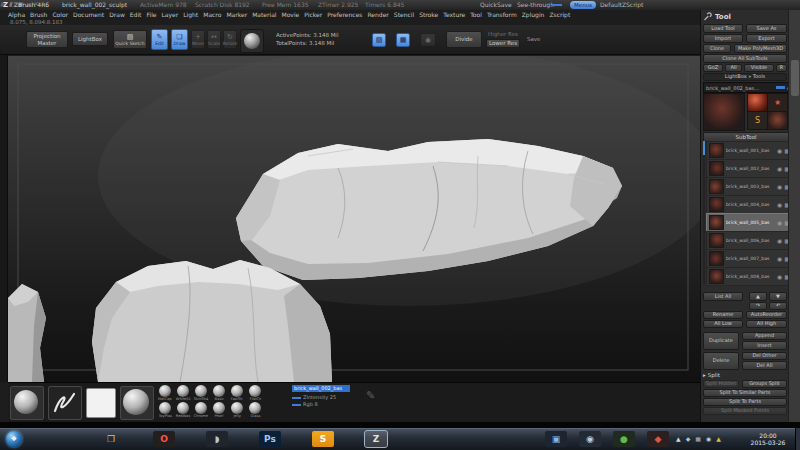  What do you see at coordinates (760, 48) in the screenshot?
I see `make-polymesh-button: Make PolyMesh3D` at bounding box center [760, 48].